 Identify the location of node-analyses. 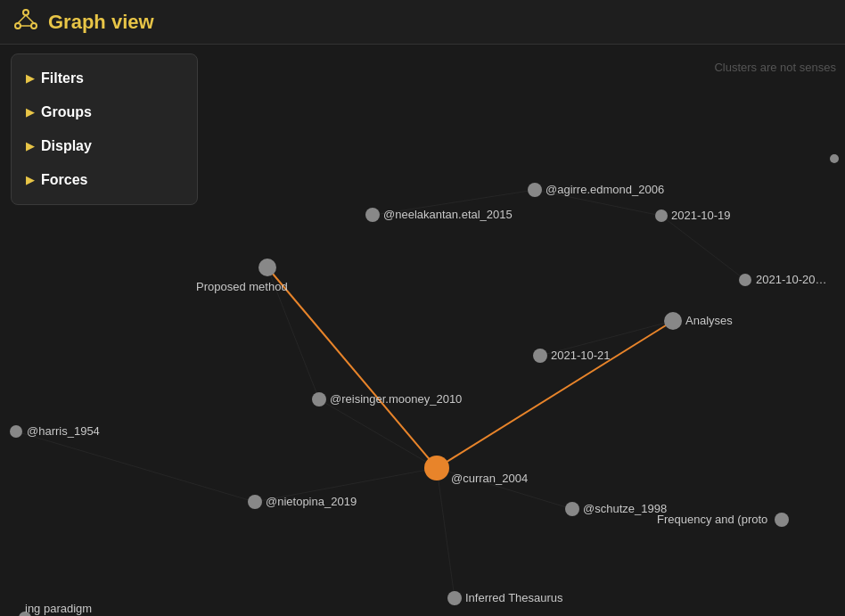
(673, 321).